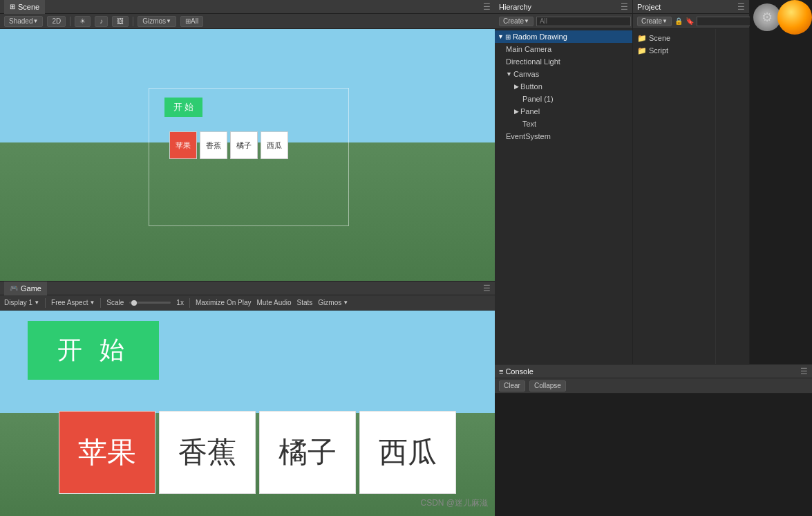  Describe the element at coordinates (107, 452) in the screenshot. I see `game-fruit-0: 苹果` at that location.